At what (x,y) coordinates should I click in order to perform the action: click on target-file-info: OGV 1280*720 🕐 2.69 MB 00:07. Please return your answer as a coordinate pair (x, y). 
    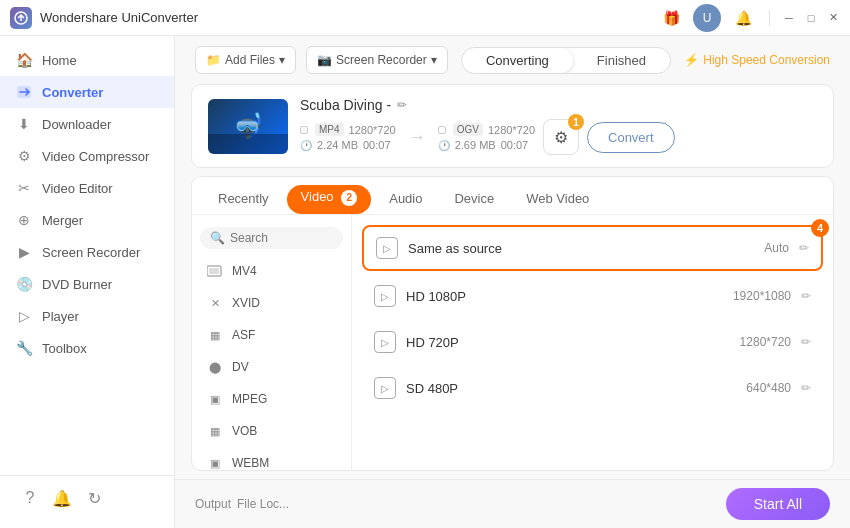
    Looking at the image, I should click on (486, 137).